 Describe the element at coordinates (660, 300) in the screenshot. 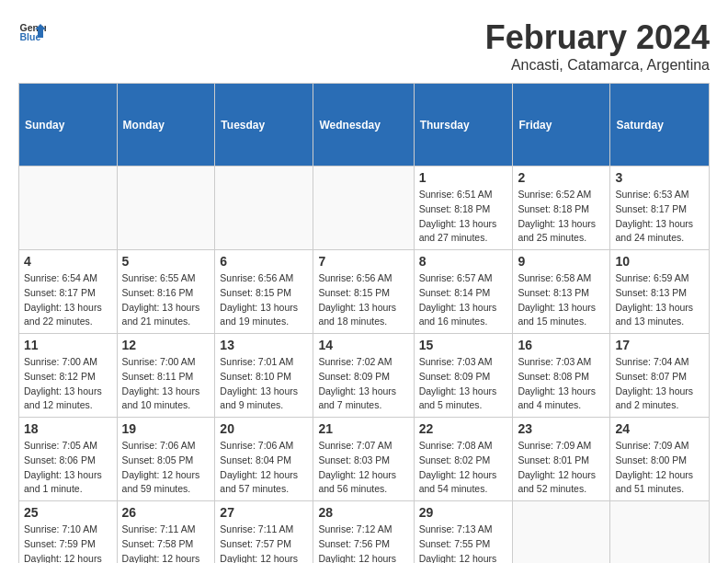

I see `day-info: Sunrise: 6:59 AM Sunset: 8:13 PM Dayligh…` at that location.